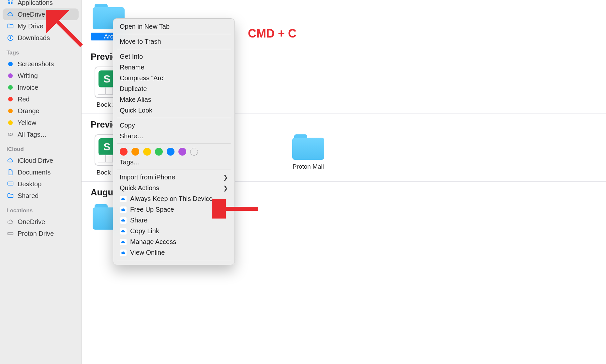  I want to click on menu-make-alias: Make Alias, so click(174, 100).